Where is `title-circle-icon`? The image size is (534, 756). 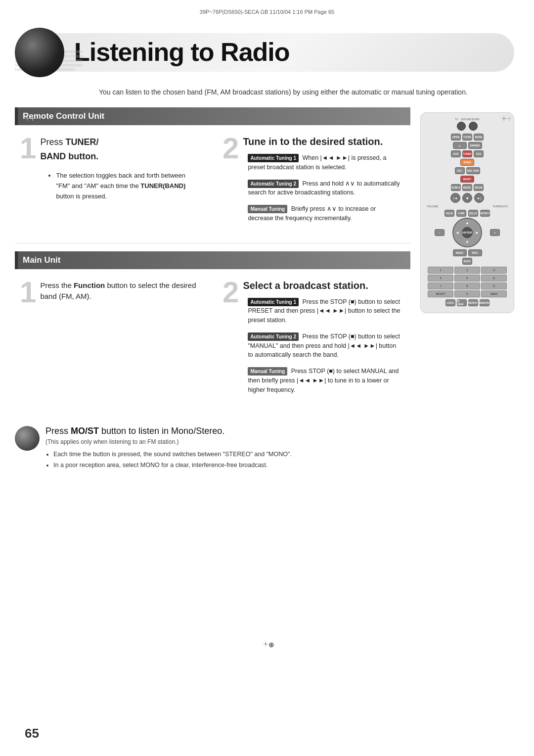 title-circle-icon is located at coordinates (40, 52).